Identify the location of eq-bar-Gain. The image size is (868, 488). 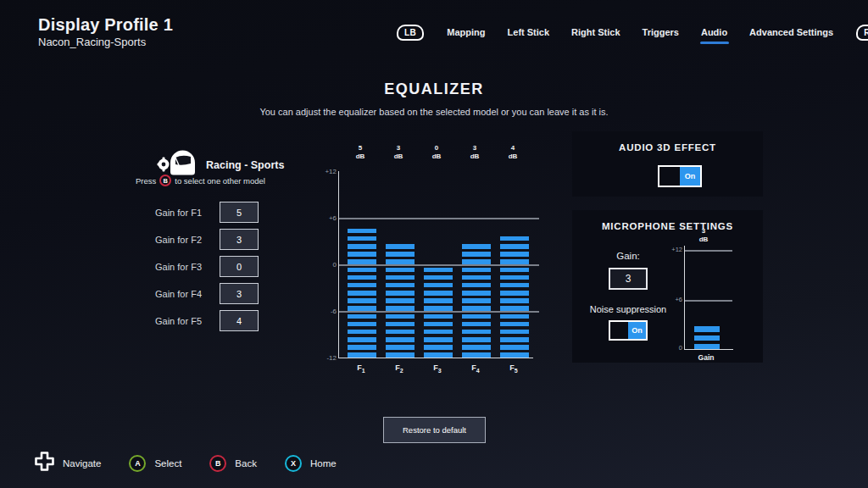
(707, 337).